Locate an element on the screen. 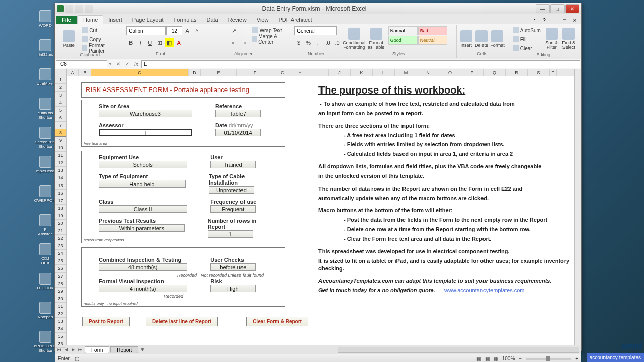 Image resolution: width=644 pixels, height=362 pixels. style-good: Good is located at coordinates (403, 40).